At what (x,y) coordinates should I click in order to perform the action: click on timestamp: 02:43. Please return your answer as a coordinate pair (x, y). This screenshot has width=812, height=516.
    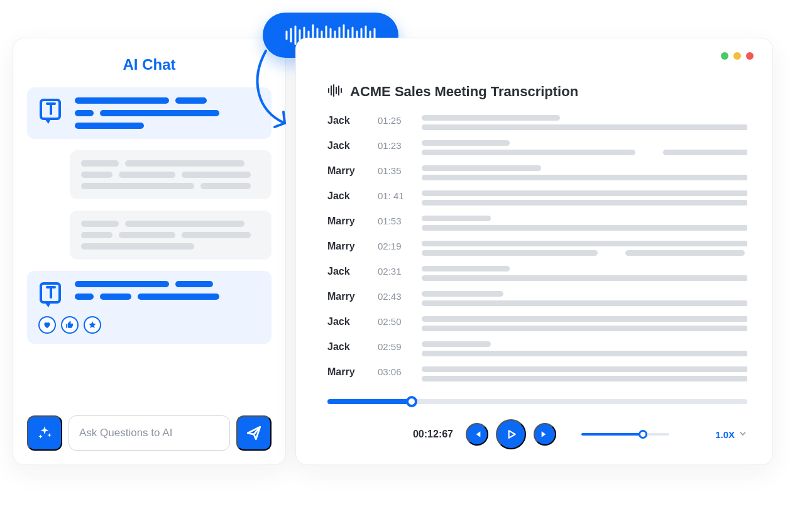
    Looking at the image, I should click on (393, 297).